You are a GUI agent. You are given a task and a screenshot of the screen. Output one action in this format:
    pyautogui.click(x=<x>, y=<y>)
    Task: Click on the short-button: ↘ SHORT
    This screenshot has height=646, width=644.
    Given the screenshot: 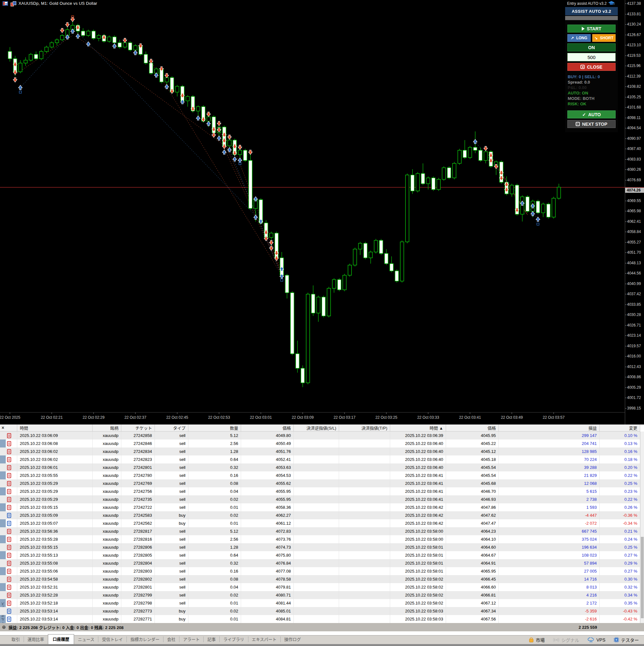 What is the action you would take?
    pyautogui.click(x=604, y=38)
    